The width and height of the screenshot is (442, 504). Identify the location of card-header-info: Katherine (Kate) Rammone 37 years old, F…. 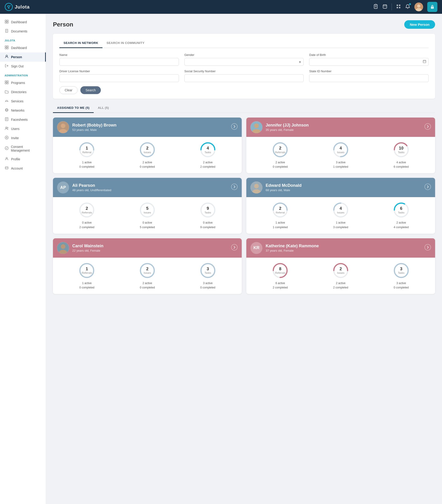
(343, 248).